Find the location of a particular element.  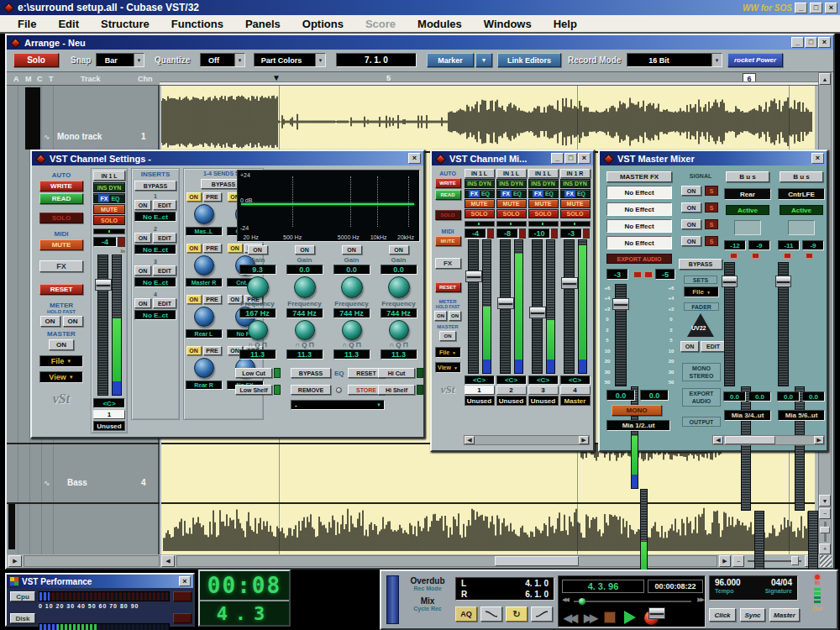

master-fader-left is located at coordinates (621, 335).